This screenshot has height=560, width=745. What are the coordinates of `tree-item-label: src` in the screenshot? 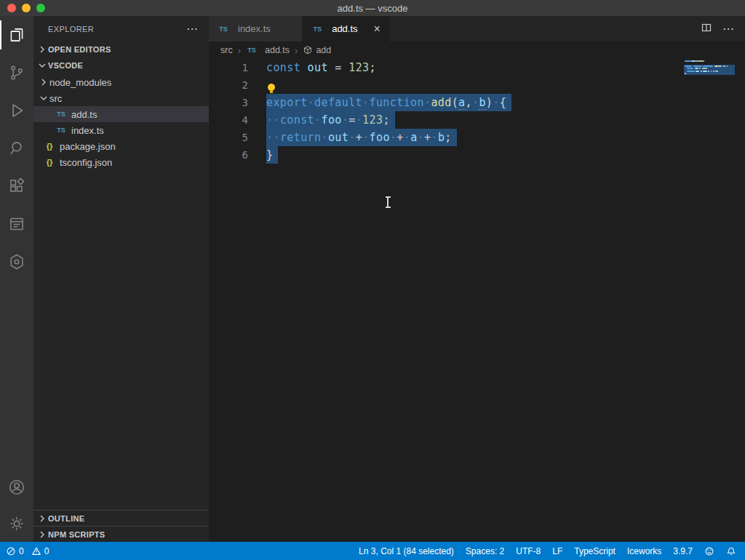 It's located at (55, 99).